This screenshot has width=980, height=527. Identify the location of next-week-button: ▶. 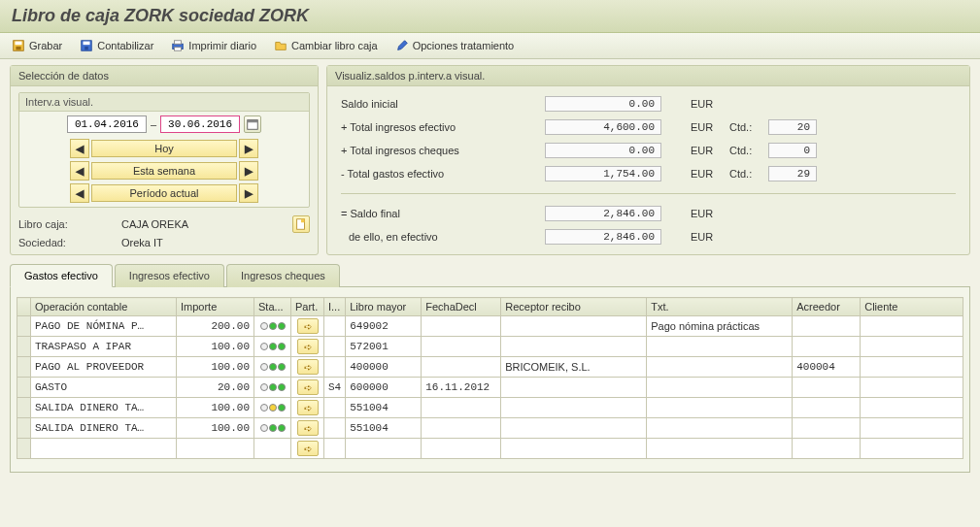
(249, 171).